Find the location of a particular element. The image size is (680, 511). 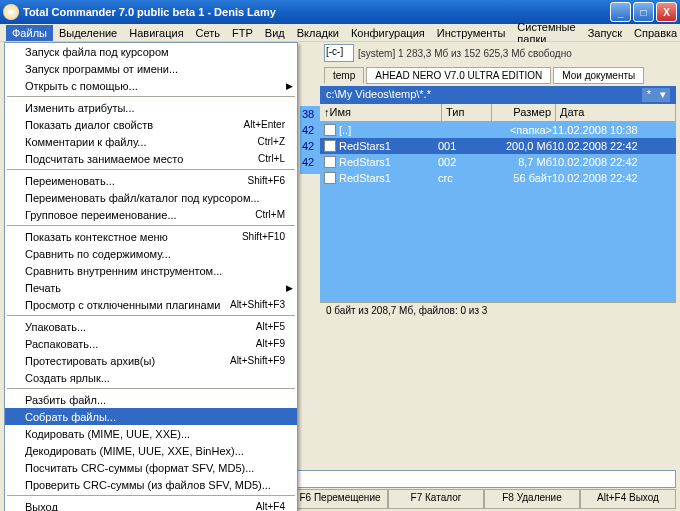

path-dropdown-button: ▾ is located at coordinates (663, 95).